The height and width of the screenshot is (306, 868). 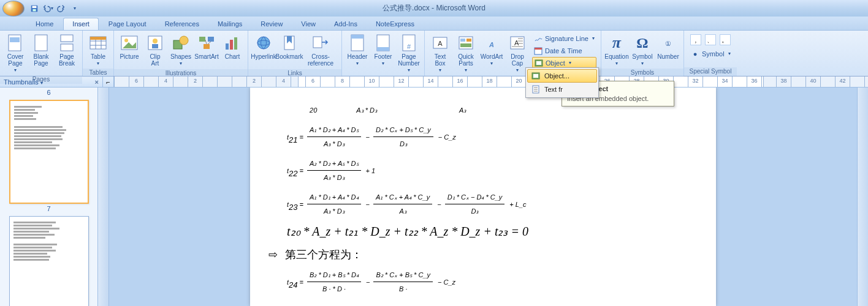 I want to click on office-button, so click(x=13, y=9).